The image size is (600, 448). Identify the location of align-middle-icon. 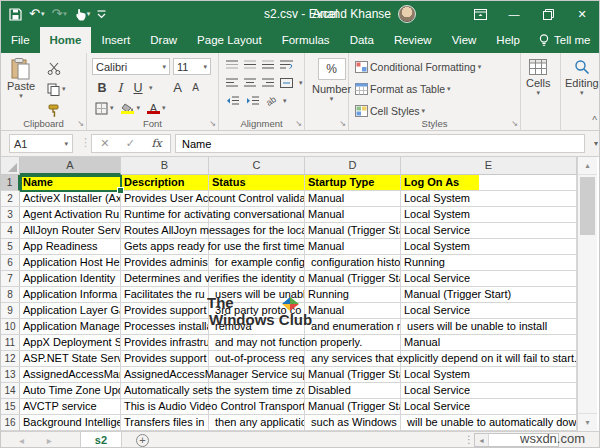
(250, 65).